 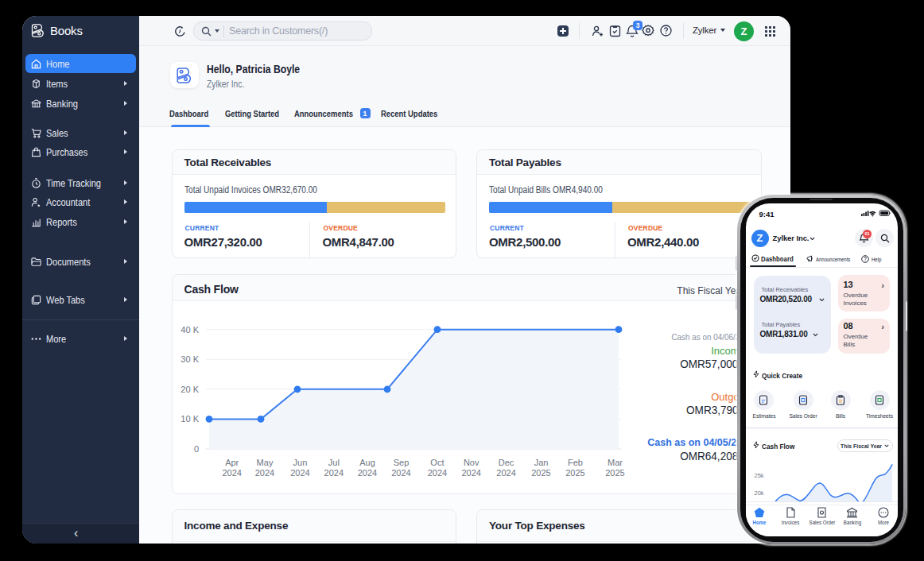 I want to click on svg-text: Jan, so click(x=542, y=462).